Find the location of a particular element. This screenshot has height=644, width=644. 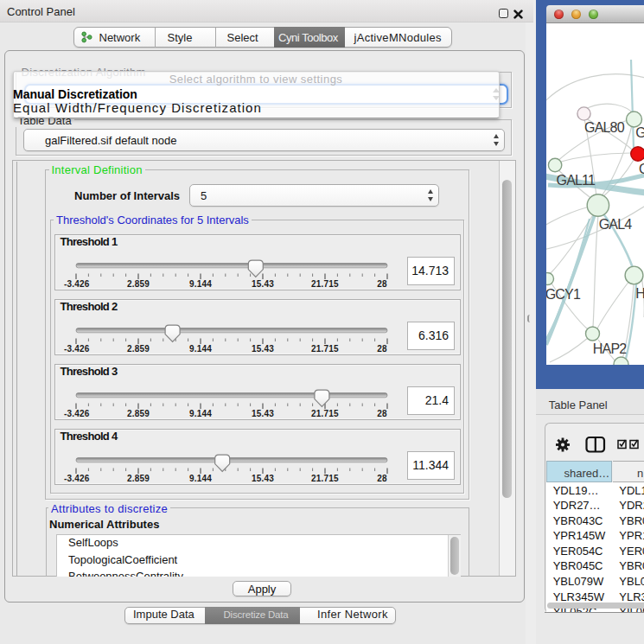

svg-text: GAL80 is located at coordinates (605, 126).